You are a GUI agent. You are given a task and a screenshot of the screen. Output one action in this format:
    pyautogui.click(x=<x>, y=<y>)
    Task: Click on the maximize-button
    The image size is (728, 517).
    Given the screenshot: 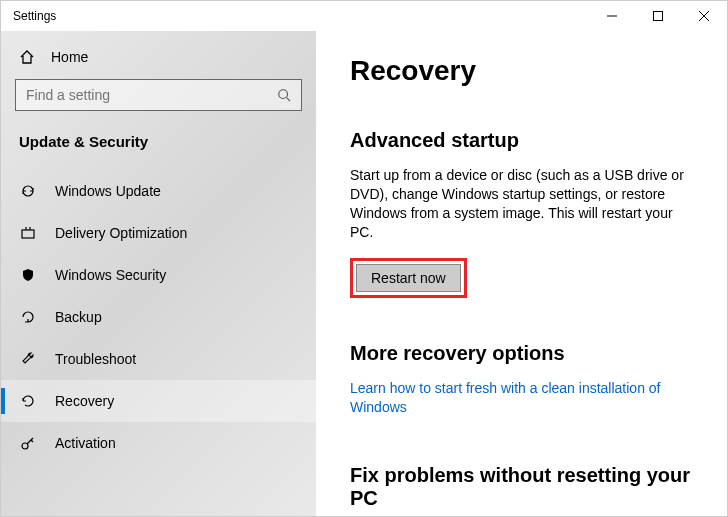 What is the action you would take?
    pyautogui.click(x=658, y=16)
    